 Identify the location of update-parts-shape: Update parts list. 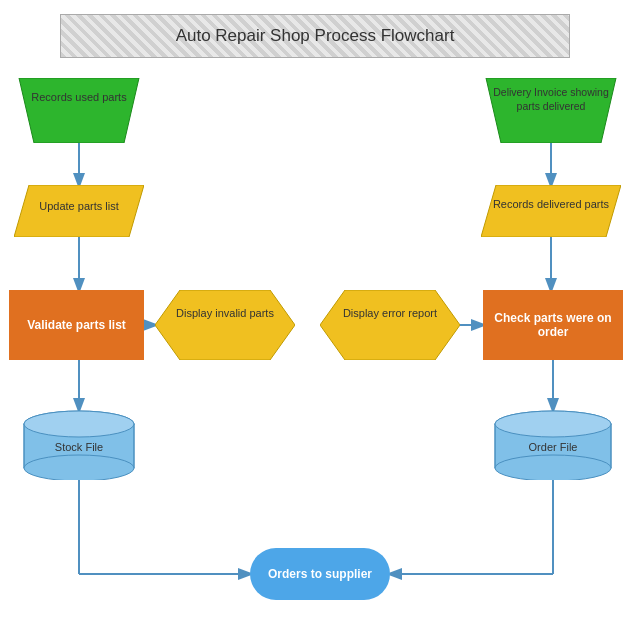
(79, 211).